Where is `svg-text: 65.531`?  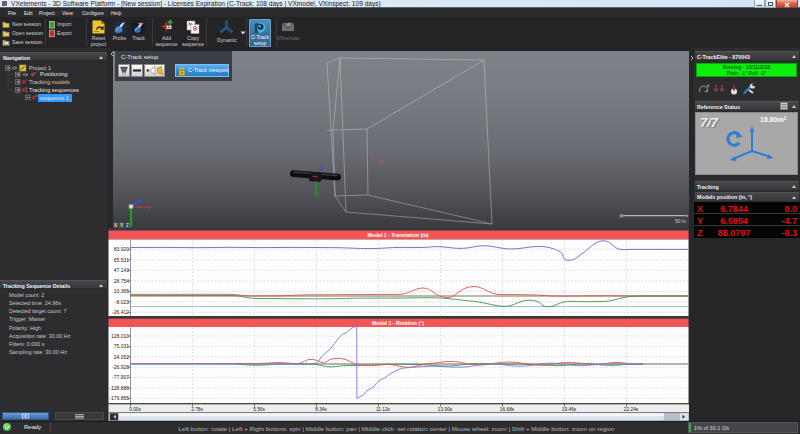 svg-text: 65.531 is located at coordinates (122, 260).